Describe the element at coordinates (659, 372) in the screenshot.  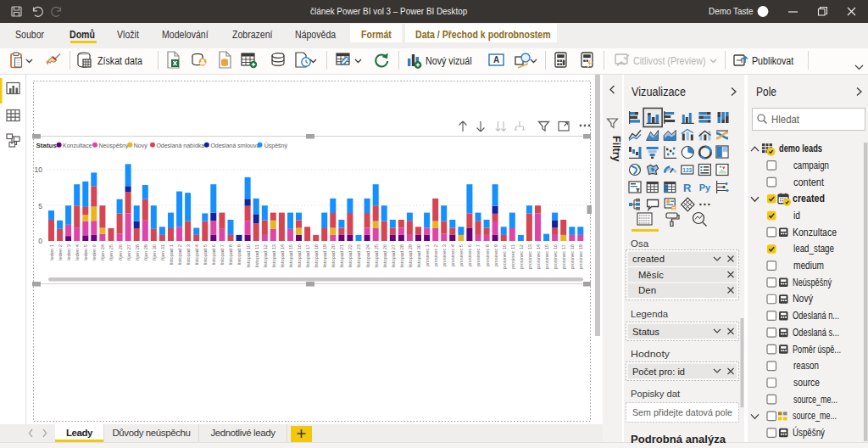
I see `svg-text: Počet pro: id` at that location.